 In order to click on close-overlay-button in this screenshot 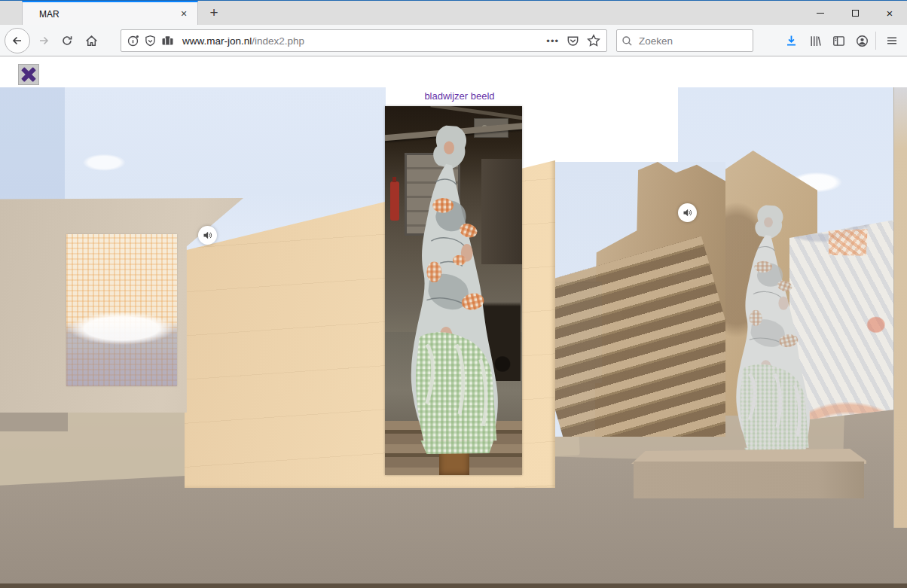, I will do `click(29, 75)`.